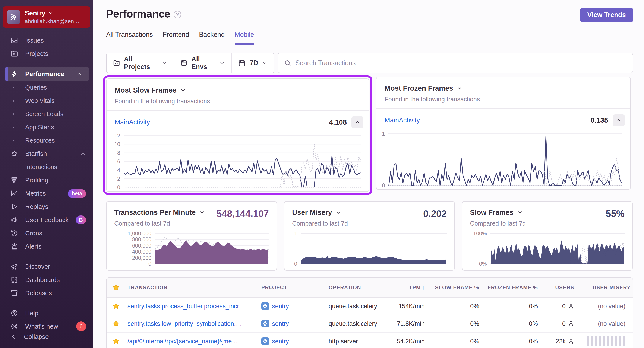  Describe the element at coordinates (604, 324) in the screenshot. I see `user-misery-cell: (no value)` at that location.